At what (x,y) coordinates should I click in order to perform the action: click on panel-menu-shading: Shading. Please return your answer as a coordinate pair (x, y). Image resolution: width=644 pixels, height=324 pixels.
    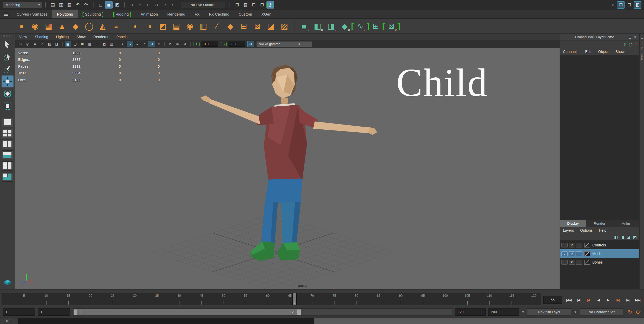
    Looking at the image, I should click on (42, 37).